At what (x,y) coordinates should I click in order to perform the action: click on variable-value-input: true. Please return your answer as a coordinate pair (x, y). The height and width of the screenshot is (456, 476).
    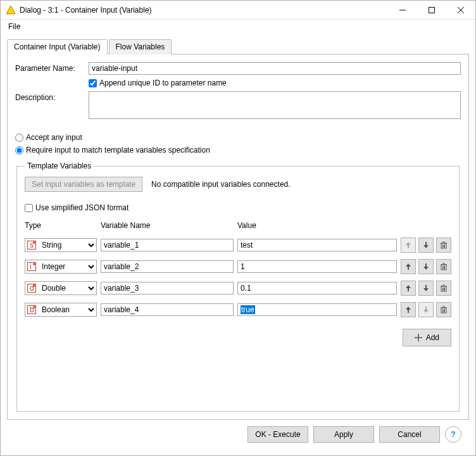
    Looking at the image, I should click on (317, 310).